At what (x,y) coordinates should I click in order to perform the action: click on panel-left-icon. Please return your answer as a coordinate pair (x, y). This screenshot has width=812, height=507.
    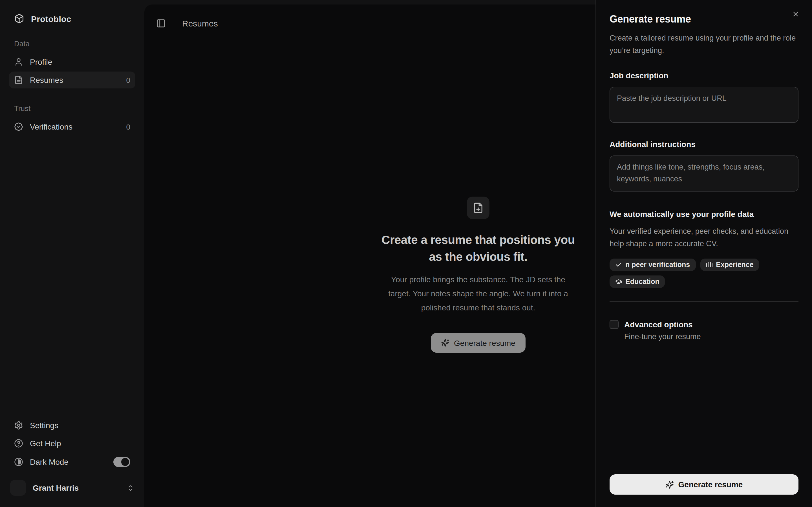
    Looking at the image, I should click on (161, 23).